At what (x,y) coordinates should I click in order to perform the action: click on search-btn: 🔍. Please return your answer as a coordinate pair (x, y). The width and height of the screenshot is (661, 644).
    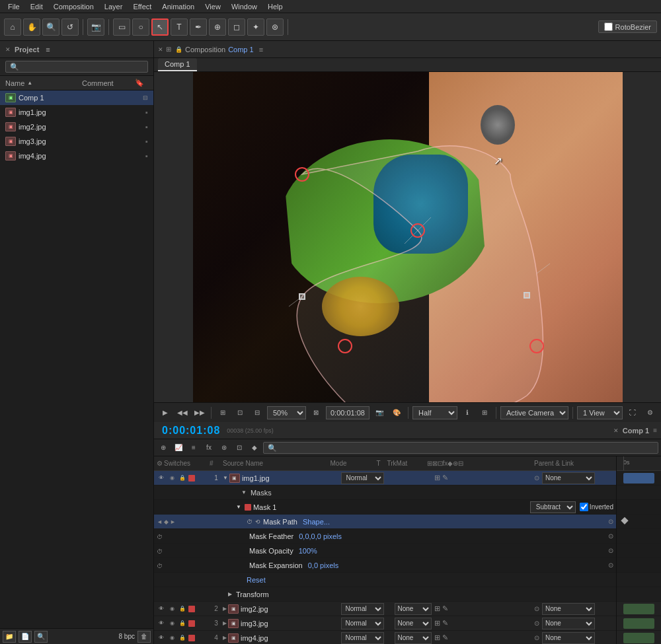
    Looking at the image, I should click on (41, 637).